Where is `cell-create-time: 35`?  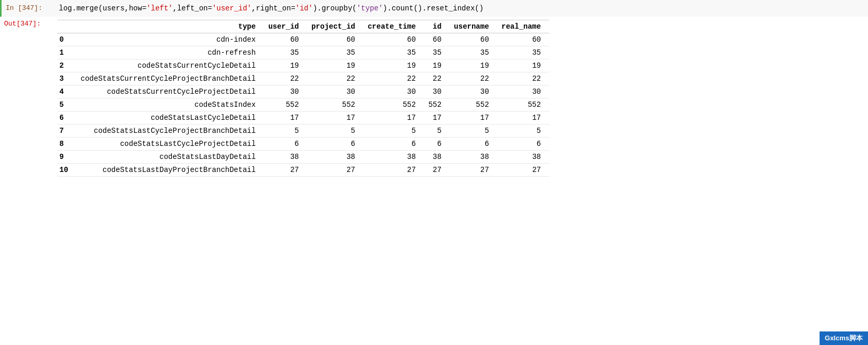 cell-create-time: 35 is located at coordinates (394, 53).